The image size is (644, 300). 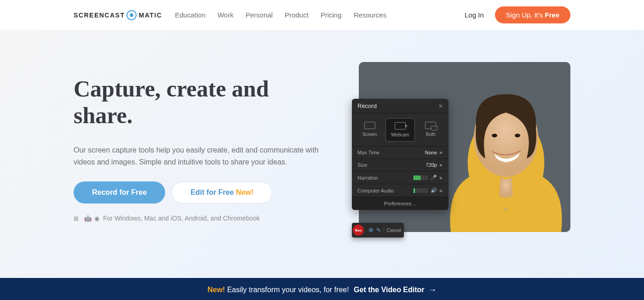 What do you see at coordinates (216, 289) in the screenshot?
I see `banner-new-tag: New!` at bounding box center [216, 289].